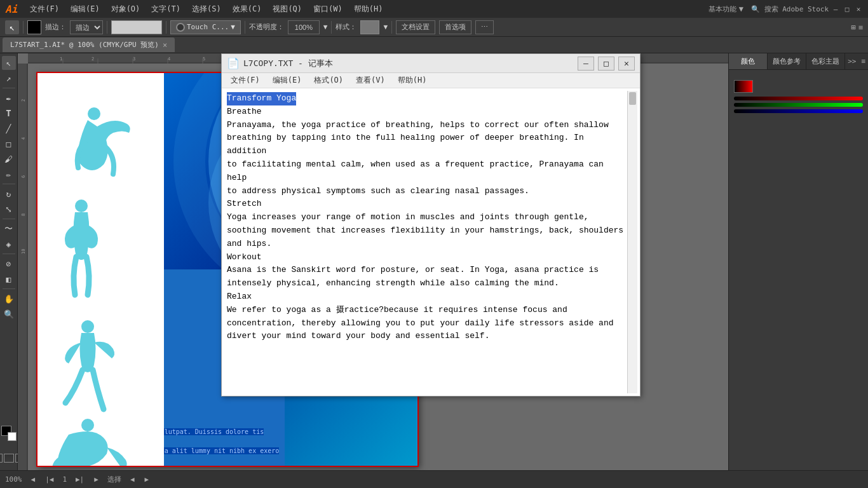  I want to click on stroke-label: 描边：, so click(56, 27).